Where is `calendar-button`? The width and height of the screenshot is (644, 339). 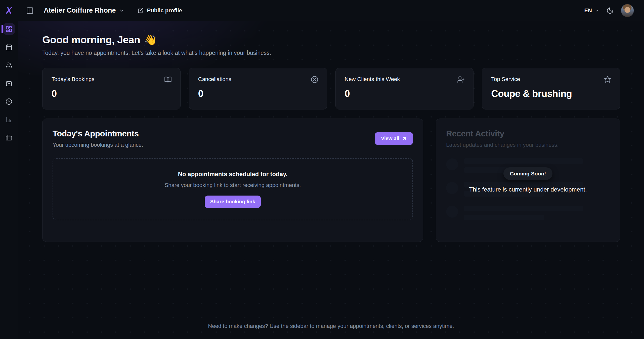
calendar-button is located at coordinates (9, 47).